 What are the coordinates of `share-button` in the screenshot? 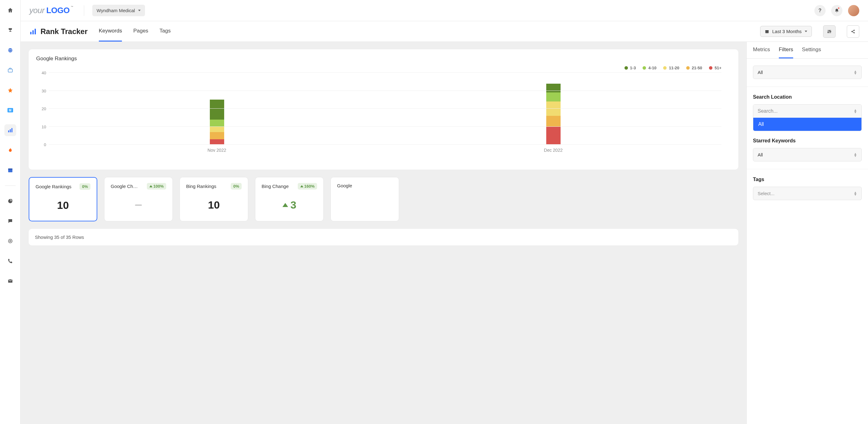 It's located at (853, 32).